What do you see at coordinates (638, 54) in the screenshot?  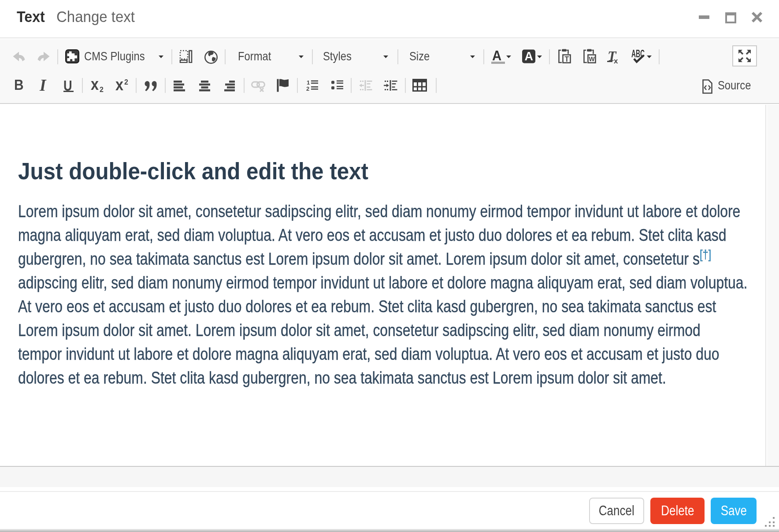 I see `svg-text: ABC` at bounding box center [638, 54].